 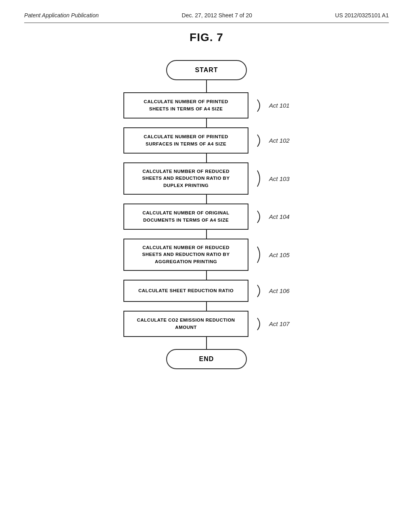 What do you see at coordinates (206, 106) in the screenshot?
I see `row-act101: CALCULATE NUMBER OF PRINTEDSHEETS IN TER…` at bounding box center [206, 106].